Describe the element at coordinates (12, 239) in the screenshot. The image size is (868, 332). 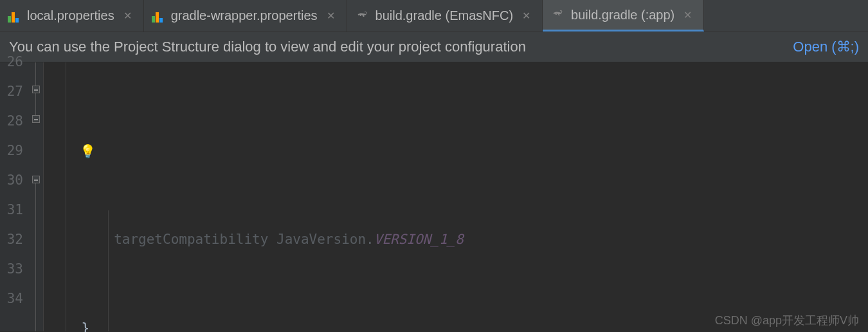
I see `line-number: 32` at that location.